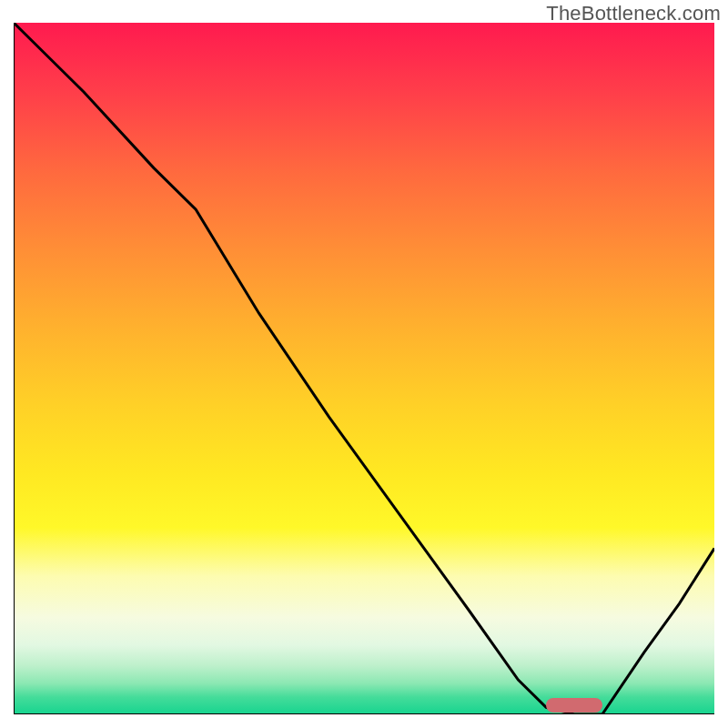 This screenshot has height=728, width=728. Describe the element at coordinates (574, 705) in the screenshot. I see `optimal-range-marker` at that location.